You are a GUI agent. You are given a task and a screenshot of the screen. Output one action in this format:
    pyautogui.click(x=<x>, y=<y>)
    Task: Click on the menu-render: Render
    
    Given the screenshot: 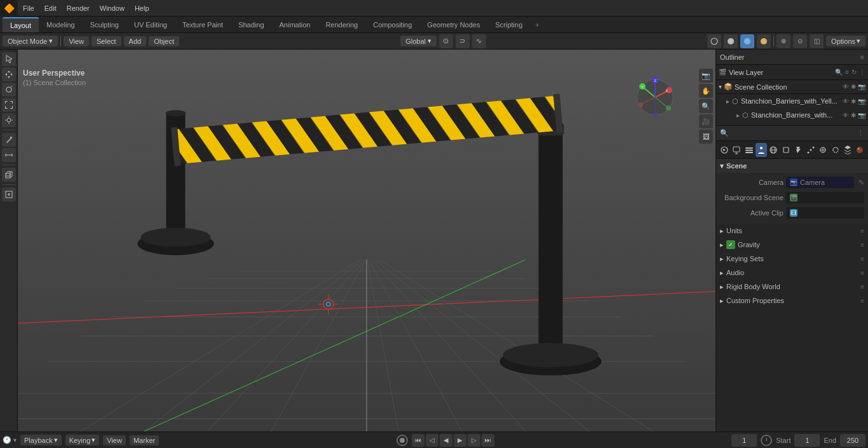 What is the action you would take?
    pyautogui.click(x=78, y=8)
    